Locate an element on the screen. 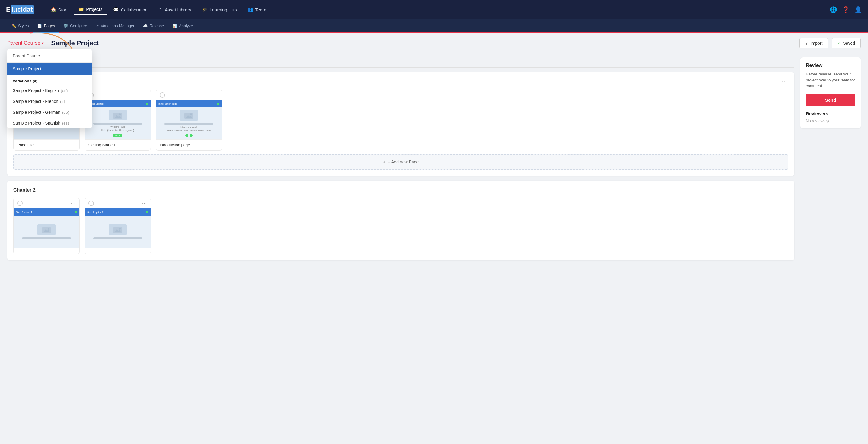 The height and width of the screenshot is (444, 868). learning-hub-icon: 🎓 is located at coordinates (205, 10).